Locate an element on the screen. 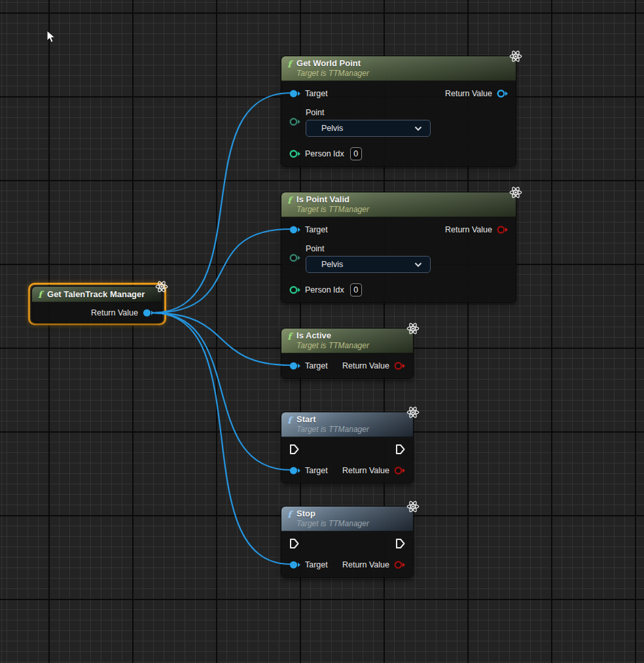 The height and width of the screenshot is (663, 644). mouse-cursor is located at coordinates (51, 37).